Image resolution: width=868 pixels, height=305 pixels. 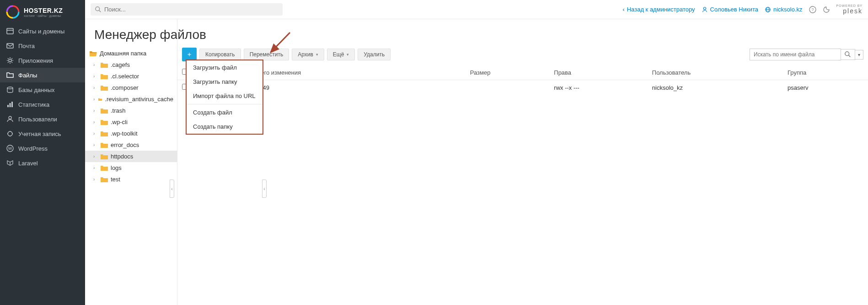 What do you see at coordinates (172, 189) in the screenshot?
I see `tree-collapse-handle: ‹` at bounding box center [172, 189].